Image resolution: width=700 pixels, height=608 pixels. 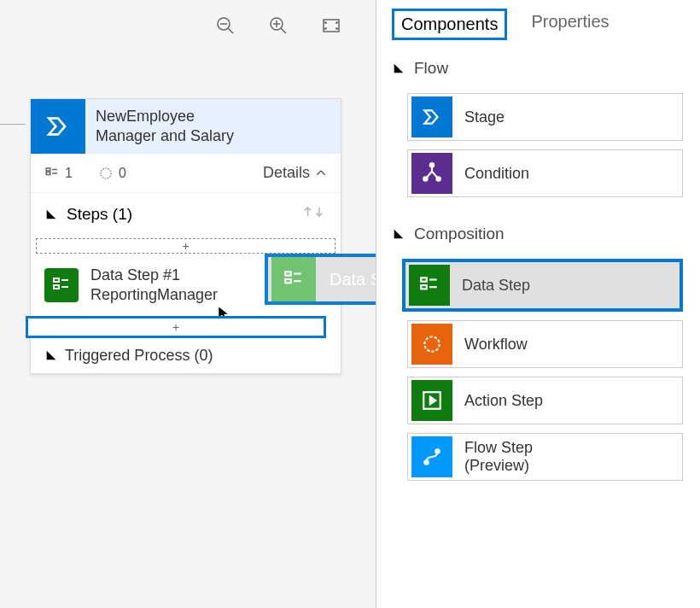 I want to click on component-stage: Stage, so click(x=545, y=117).